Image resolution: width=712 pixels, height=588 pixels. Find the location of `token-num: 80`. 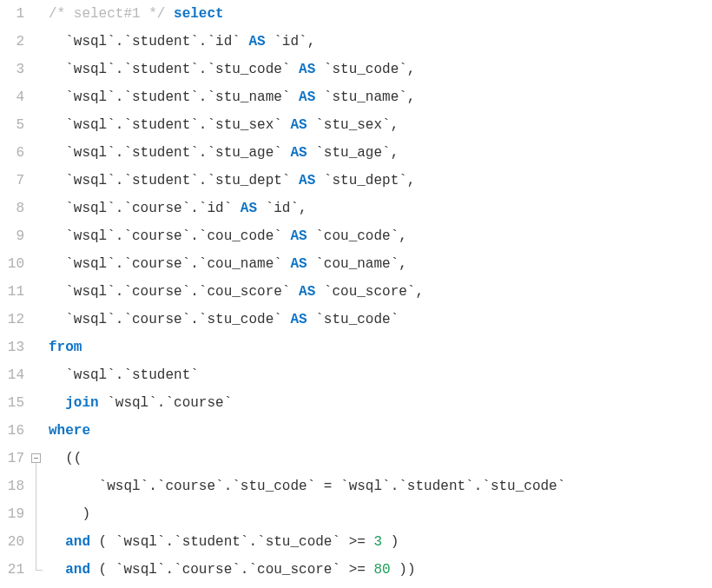

token-num: 80 is located at coordinates (382, 570).